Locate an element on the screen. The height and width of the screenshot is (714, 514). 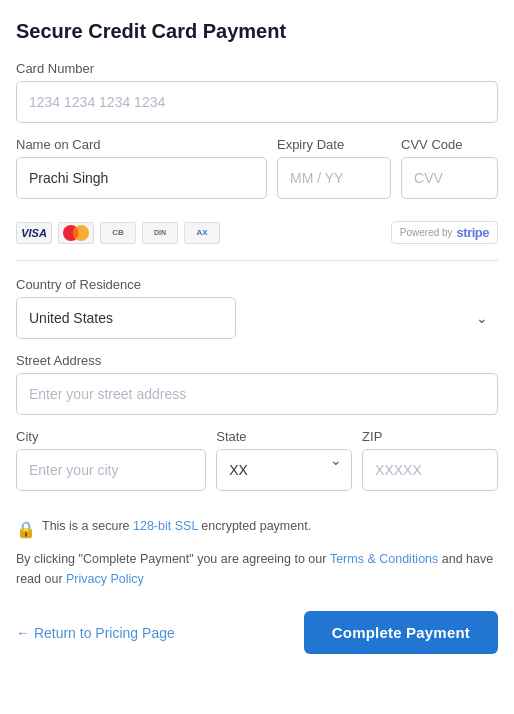
name-on-card-field: Name on Card is located at coordinates (142, 168).